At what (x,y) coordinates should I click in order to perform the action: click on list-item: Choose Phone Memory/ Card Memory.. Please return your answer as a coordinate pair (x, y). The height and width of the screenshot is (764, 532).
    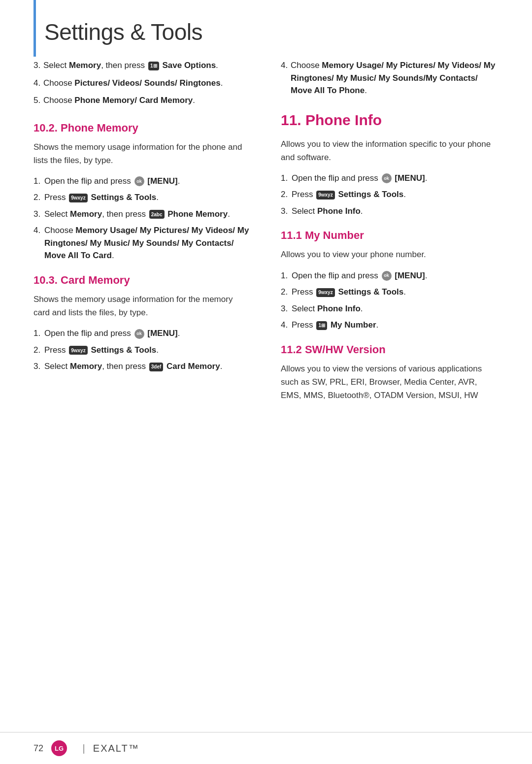
    Looking at the image, I should click on (142, 100).